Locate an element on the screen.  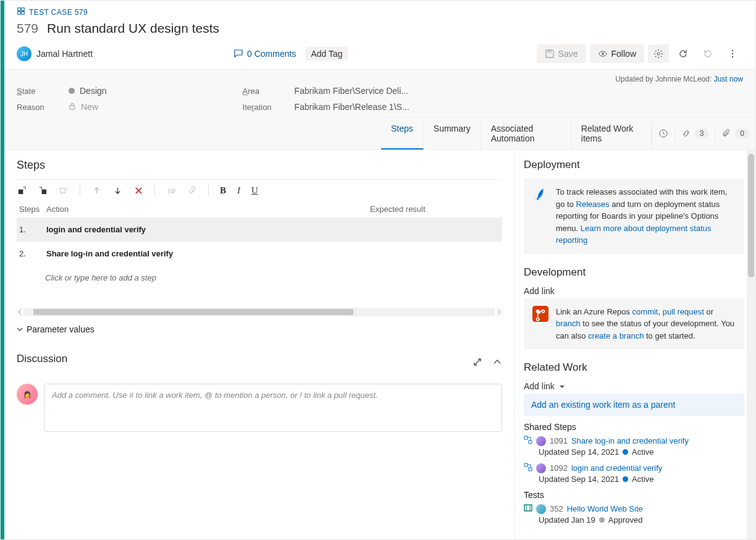
delete-step-icon is located at coordinates (138, 190).